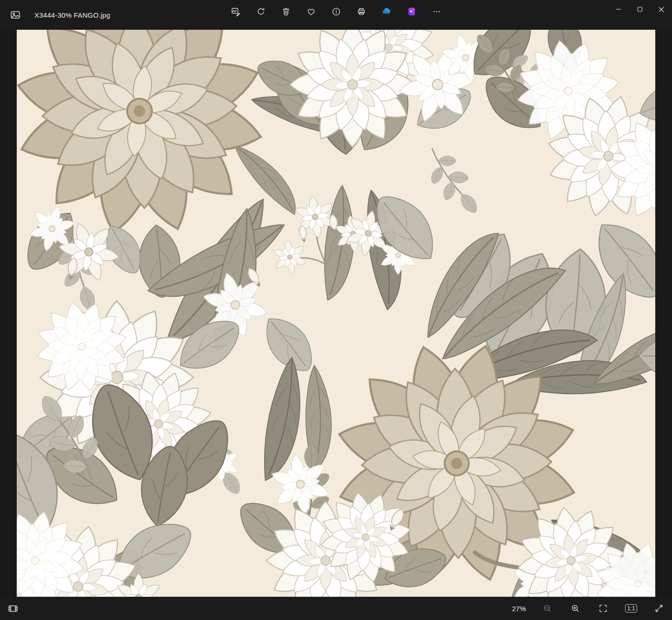  Describe the element at coordinates (631, 608) in the screenshot. I see `actual-size-button: 1:1` at that location.